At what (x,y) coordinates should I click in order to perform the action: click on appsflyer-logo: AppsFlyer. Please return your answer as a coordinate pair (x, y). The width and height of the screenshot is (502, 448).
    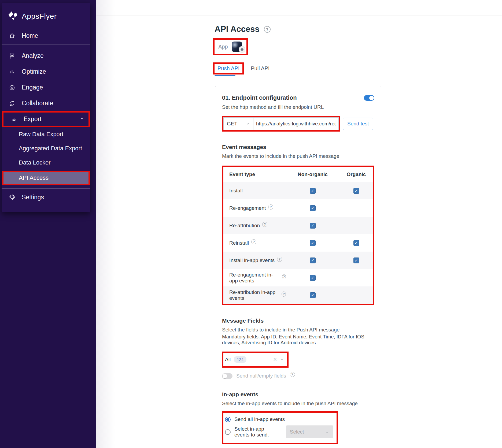
    Looking at the image, I should click on (46, 13).